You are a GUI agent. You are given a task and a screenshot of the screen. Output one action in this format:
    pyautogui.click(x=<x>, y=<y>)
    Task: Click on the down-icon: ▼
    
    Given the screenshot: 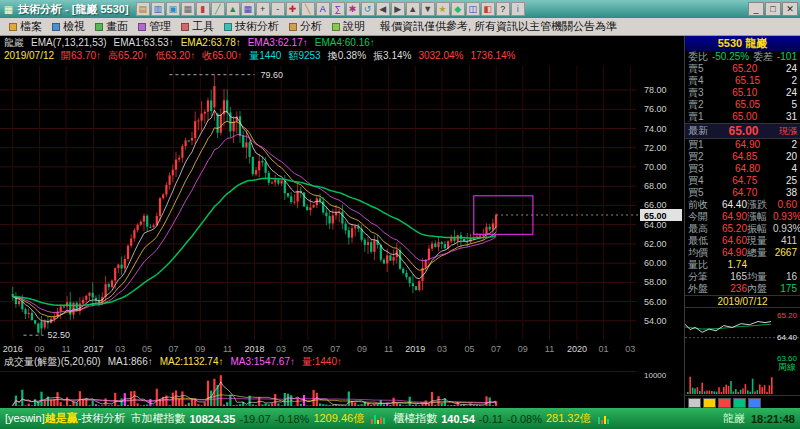 What is the action you would take?
    pyautogui.click(x=428, y=9)
    